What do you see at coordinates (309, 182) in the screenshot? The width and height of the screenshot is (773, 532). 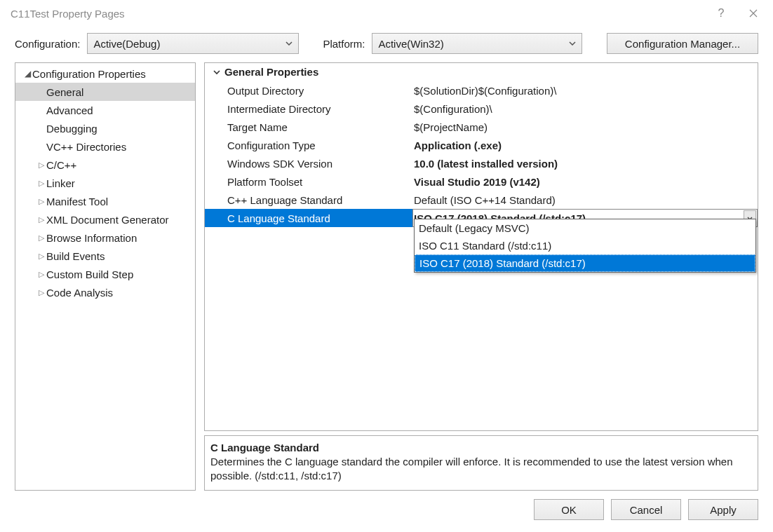 I see `property-name: Platform Toolset` at bounding box center [309, 182].